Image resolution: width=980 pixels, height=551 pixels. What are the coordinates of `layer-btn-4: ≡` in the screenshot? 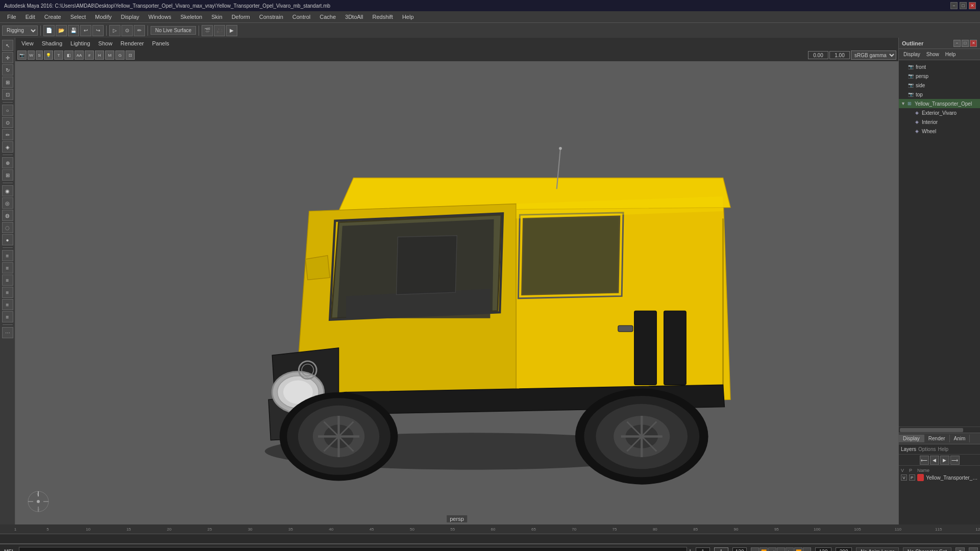 It's located at (8, 292).